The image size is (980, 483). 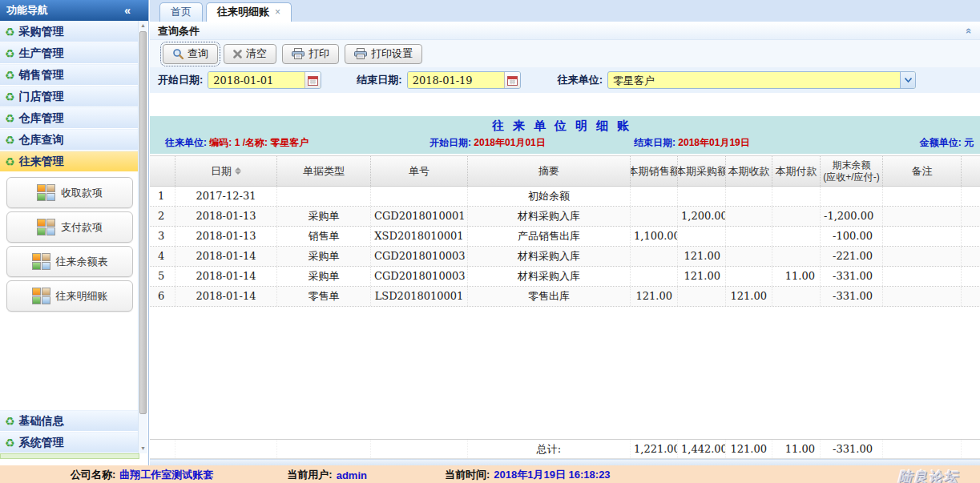 I want to click on partner-balance-button: 往来余额表, so click(x=70, y=261).